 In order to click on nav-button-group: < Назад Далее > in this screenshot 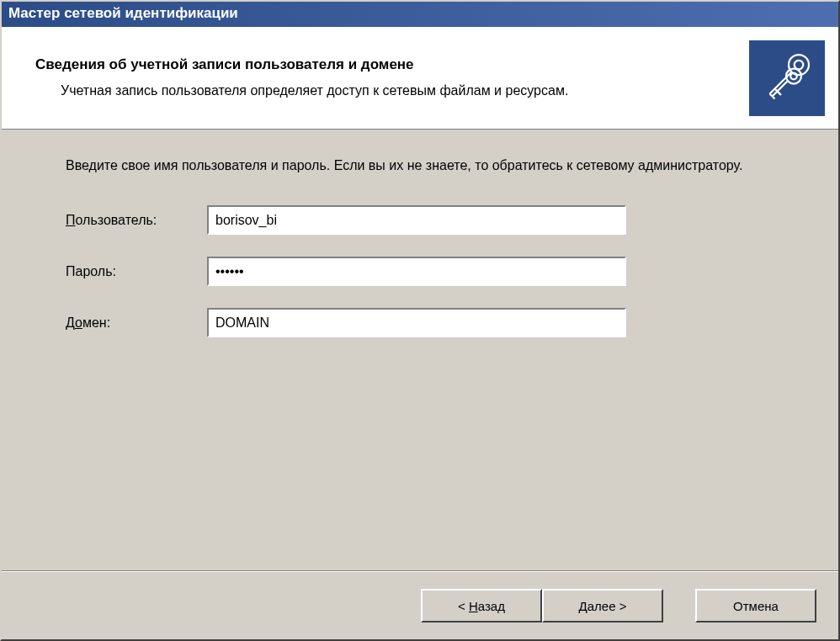, I will do `click(542, 606)`.